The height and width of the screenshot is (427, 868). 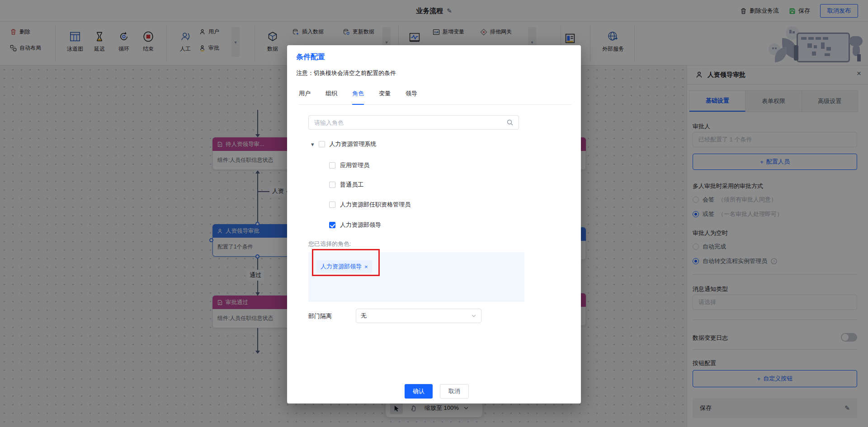 What do you see at coordinates (305, 97) in the screenshot?
I see `tab-user: 用户` at bounding box center [305, 97].